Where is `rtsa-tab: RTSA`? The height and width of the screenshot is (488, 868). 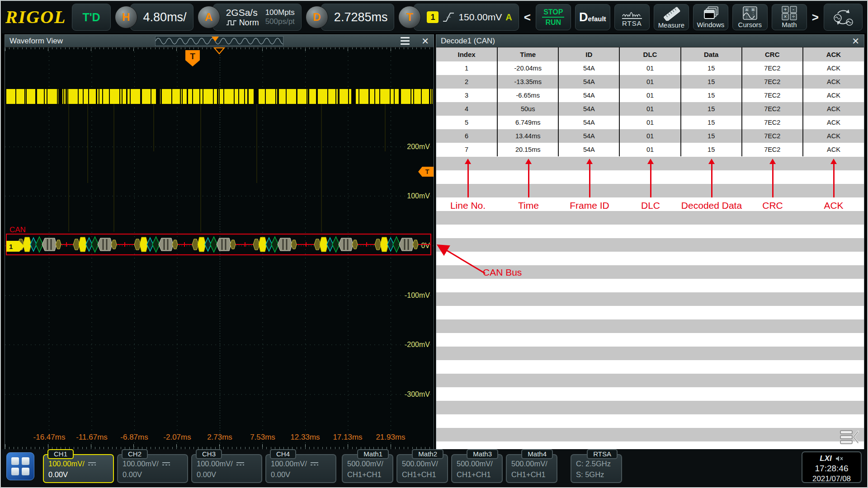
rtsa-tab: RTSA is located at coordinates (602, 454).